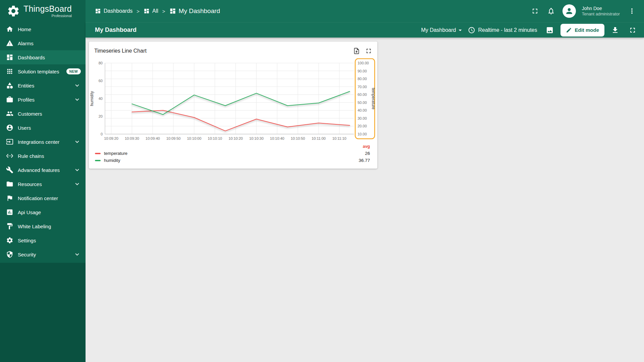 This screenshot has height=362, width=644. Describe the element at coordinates (10, 43) in the screenshot. I see `warning-icon` at that location.